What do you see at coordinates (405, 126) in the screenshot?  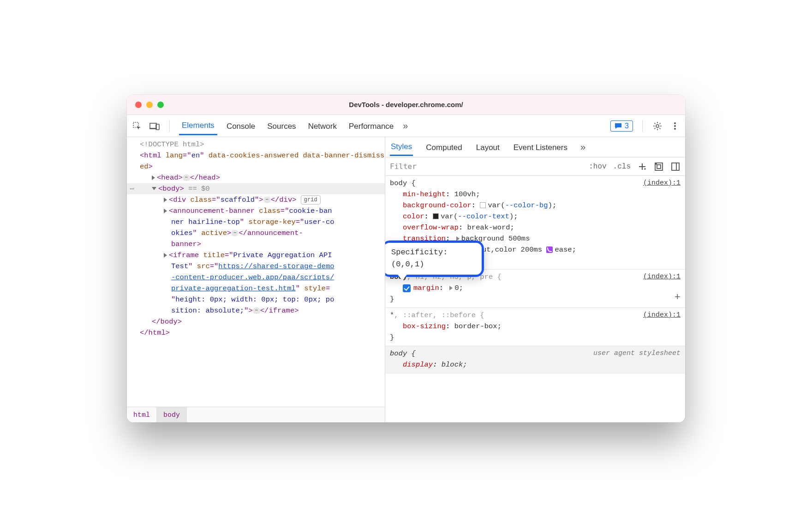 I see `more-tabs-button: »` at bounding box center [405, 126].